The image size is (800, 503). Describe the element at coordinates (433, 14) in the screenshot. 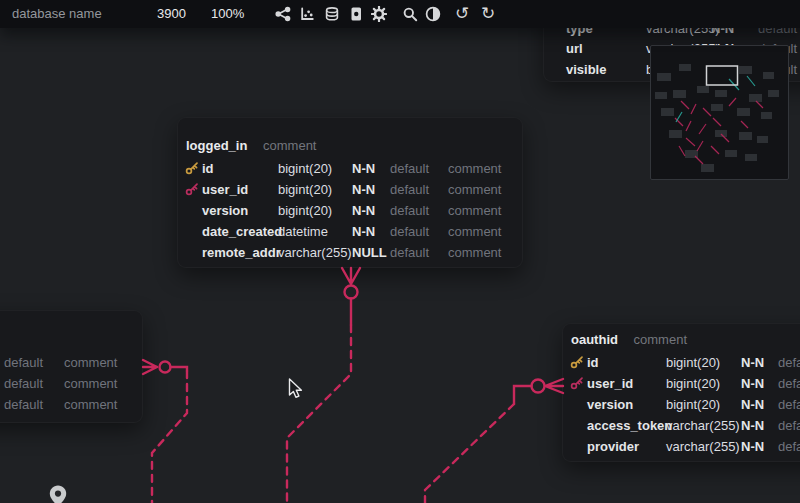

I see `contrast-icon` at that location.